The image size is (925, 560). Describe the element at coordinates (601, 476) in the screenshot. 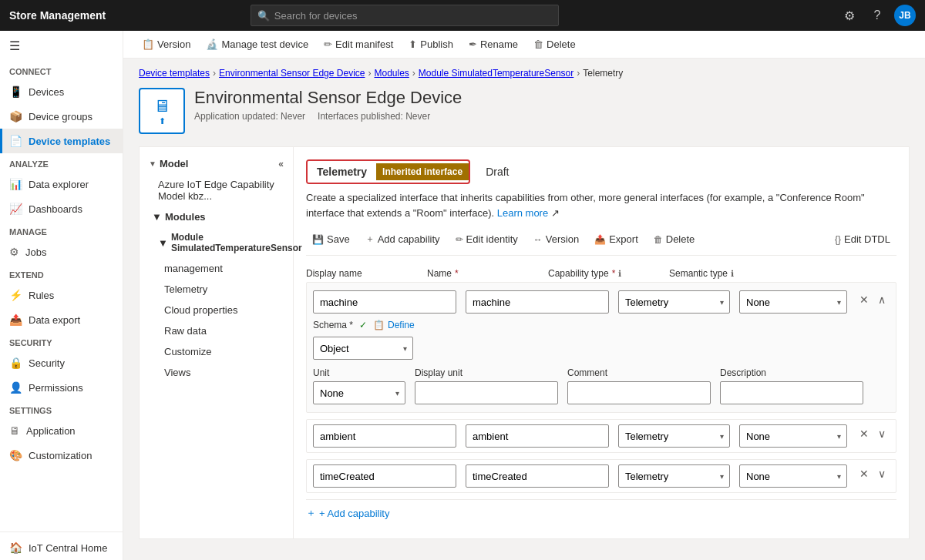

I see `row3-main: Telemetry Property Command None` at that location.